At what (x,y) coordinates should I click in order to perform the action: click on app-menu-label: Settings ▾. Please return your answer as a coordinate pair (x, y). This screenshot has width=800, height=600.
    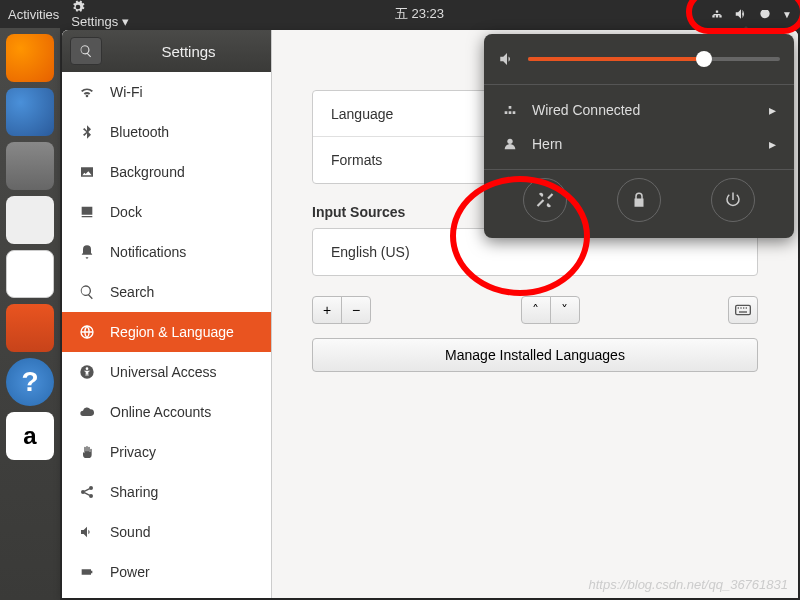
    Looking at the image, I should click on (100, 22).